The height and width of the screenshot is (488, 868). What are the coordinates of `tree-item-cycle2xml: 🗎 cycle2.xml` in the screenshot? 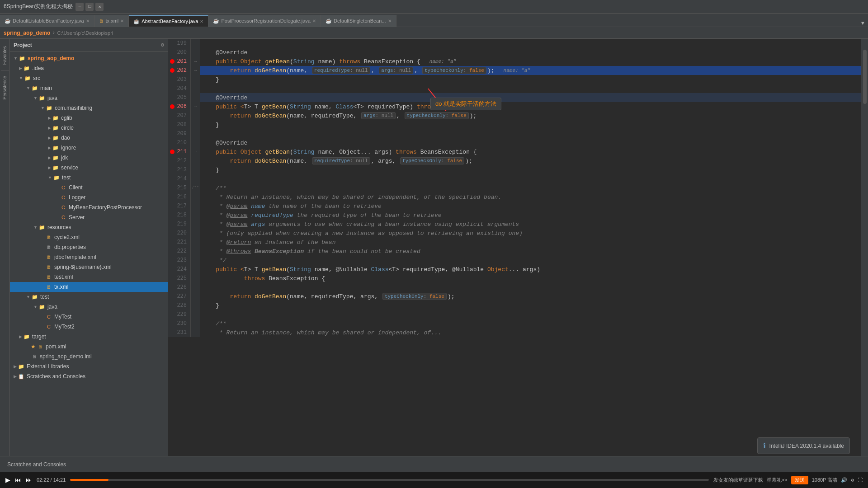 It's located at (89, 237).